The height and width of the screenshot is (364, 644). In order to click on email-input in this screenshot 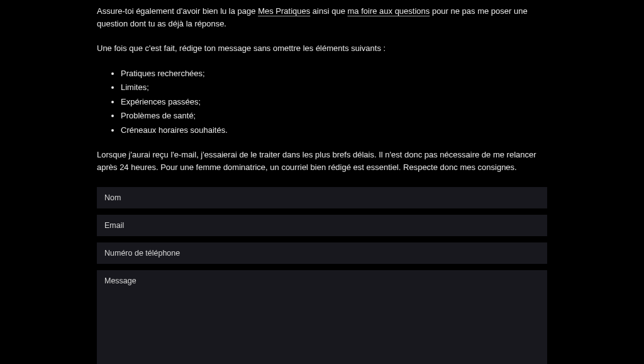, I will do `click(322, 225)`.